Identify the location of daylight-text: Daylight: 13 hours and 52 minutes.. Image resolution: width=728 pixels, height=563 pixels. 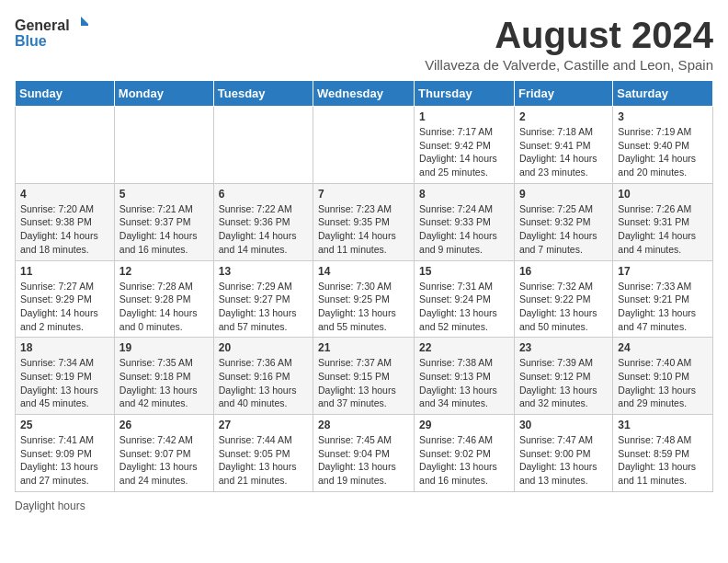
(458, 320).